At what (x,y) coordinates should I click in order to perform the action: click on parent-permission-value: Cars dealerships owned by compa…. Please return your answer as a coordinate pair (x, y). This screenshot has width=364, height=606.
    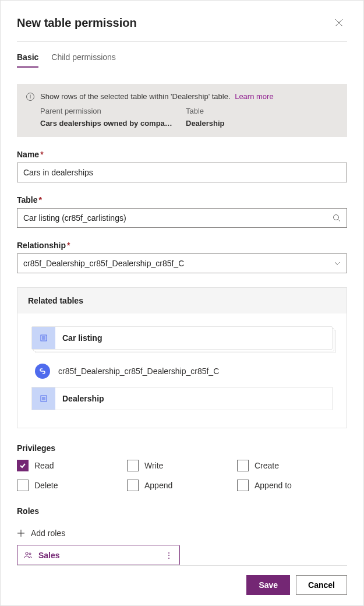
    Looking at the image, I should click on (110, 124).